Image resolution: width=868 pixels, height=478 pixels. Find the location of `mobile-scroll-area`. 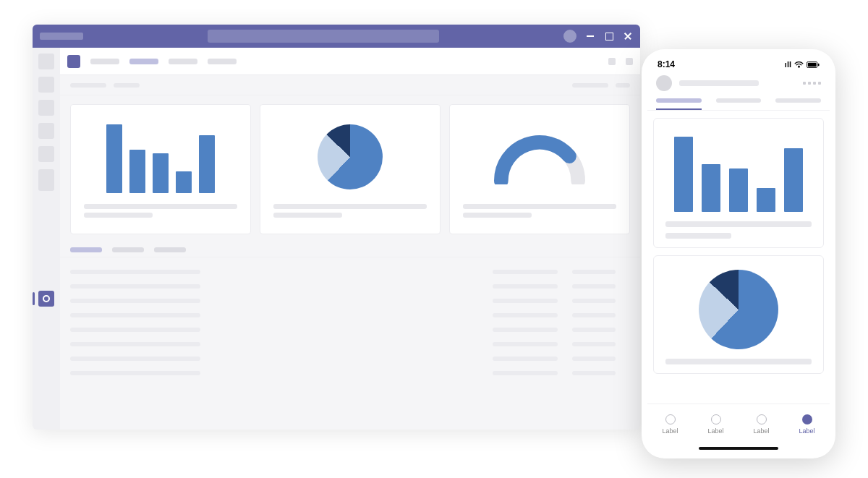

mobile-scroll-area is located at coordinates (739, 257).